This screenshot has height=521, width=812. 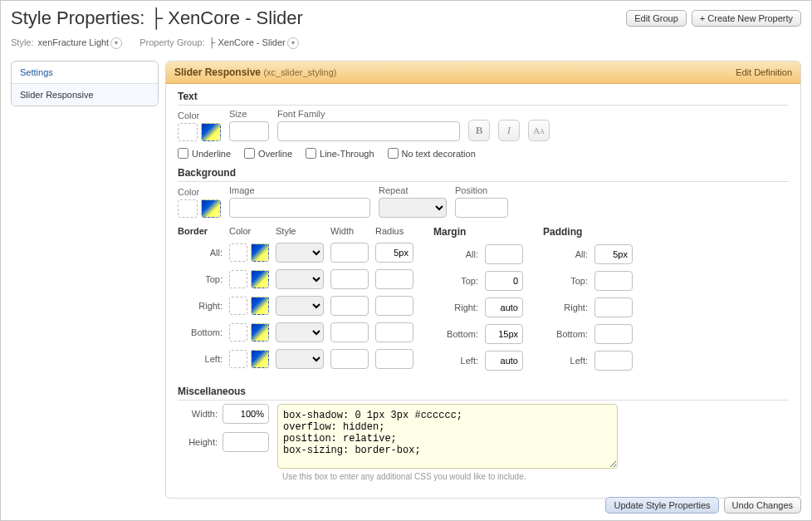 I want to click on page-title: Style Properties: ├ XenCore - Slider, so click(x=157, y=18).